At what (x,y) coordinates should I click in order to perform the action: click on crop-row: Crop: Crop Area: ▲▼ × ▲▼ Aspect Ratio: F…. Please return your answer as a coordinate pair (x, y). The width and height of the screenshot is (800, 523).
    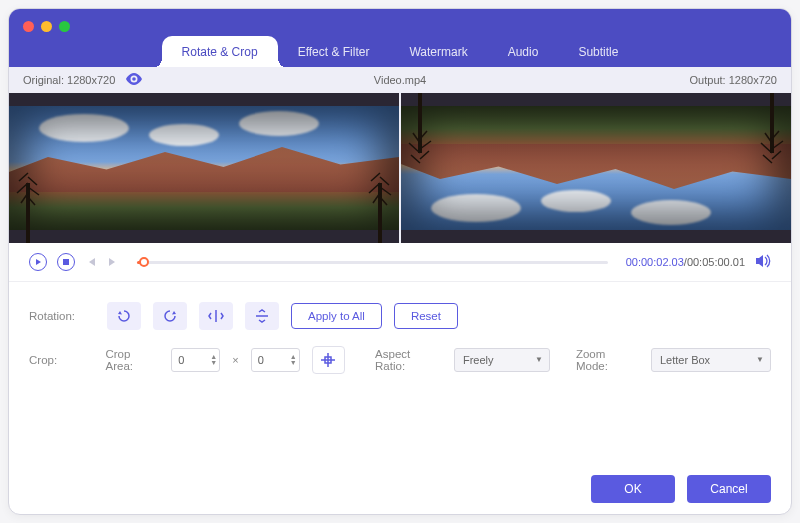
    Looking at the image, I should click on (400, 360).